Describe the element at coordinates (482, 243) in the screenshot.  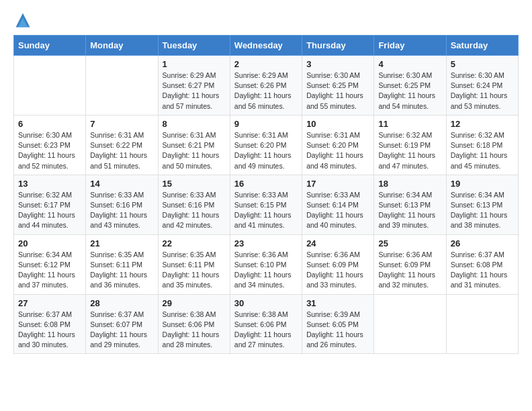
I see `cell-day-number: 26` at that location.